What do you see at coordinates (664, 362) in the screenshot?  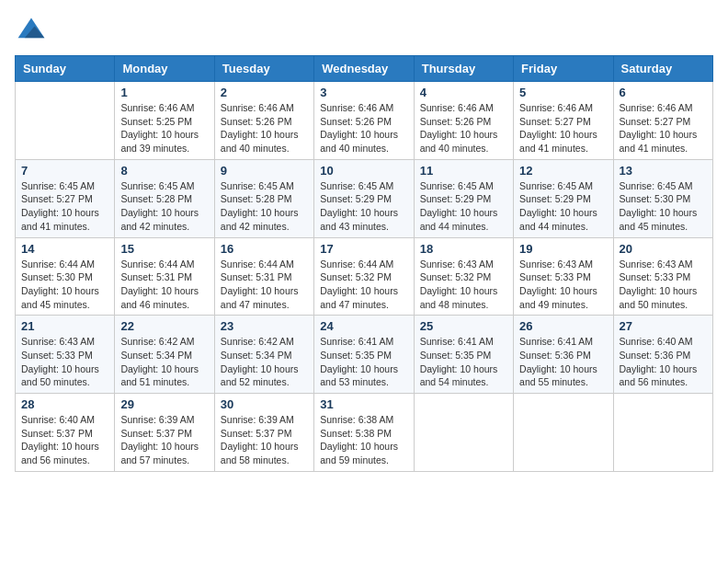 I see `day-info: Sunrise: 6:40 AMSunset: 5:36 PMDaylight:…` at bounding box center [664, 362].